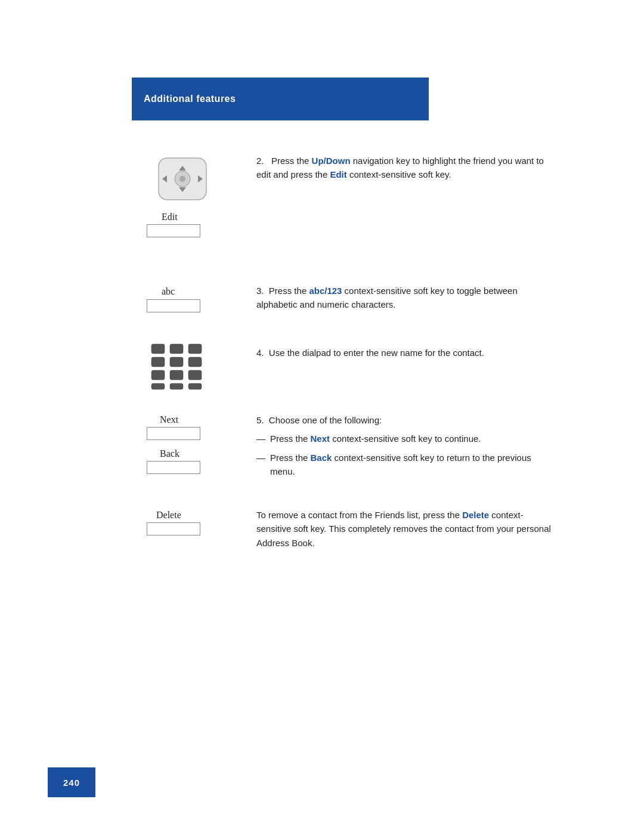  Describe the element at coordinates (169, 217) in the screenshot. I see `edit-label: Edit` at that location.